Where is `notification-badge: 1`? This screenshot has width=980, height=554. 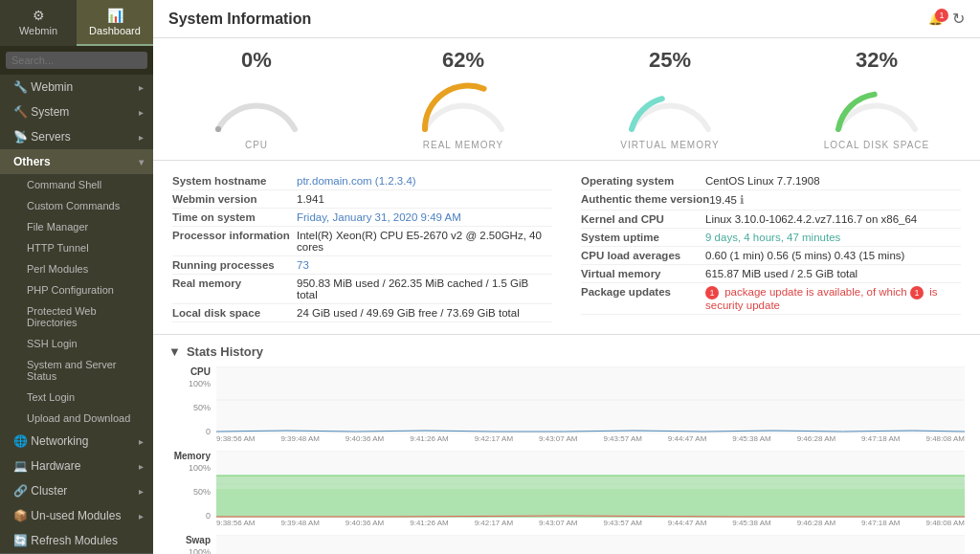
notification-badge: 1 is located at coordinates (942, 15).